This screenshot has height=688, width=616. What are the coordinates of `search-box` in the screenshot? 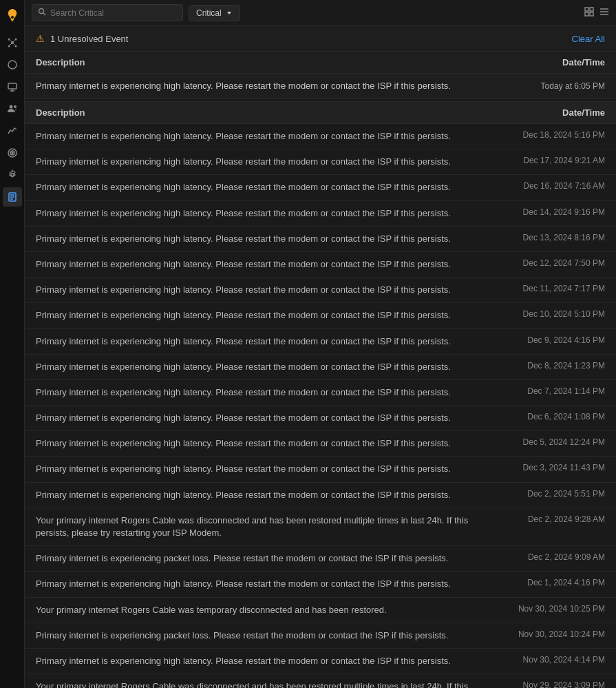 It's located at (107, 12).